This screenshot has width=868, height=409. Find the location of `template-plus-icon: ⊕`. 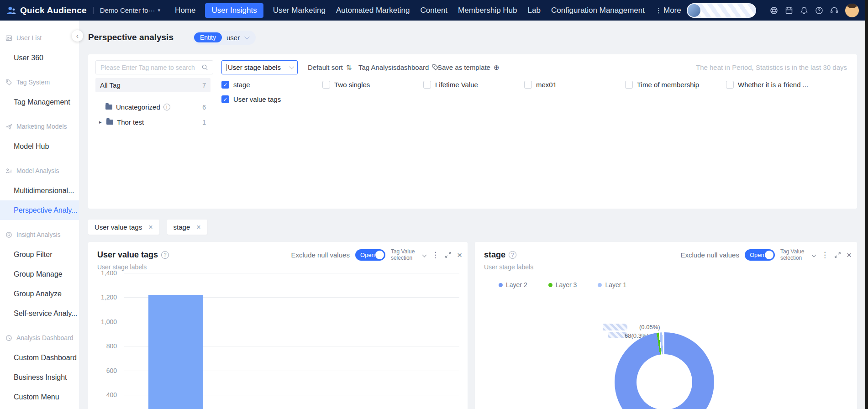

template-plus-icon: ⊕ is located at coordinates (497, 68).